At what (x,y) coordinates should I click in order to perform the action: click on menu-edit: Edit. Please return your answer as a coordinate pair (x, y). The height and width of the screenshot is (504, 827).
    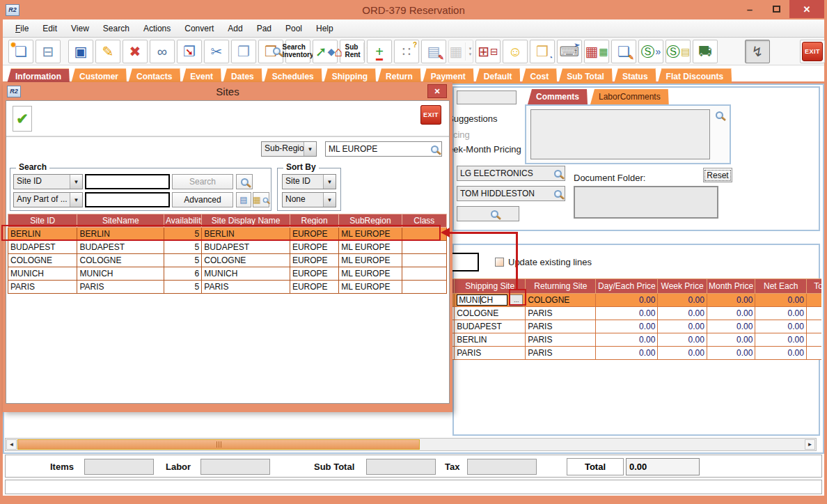
    Looking at the image, I should click on (50, 29).